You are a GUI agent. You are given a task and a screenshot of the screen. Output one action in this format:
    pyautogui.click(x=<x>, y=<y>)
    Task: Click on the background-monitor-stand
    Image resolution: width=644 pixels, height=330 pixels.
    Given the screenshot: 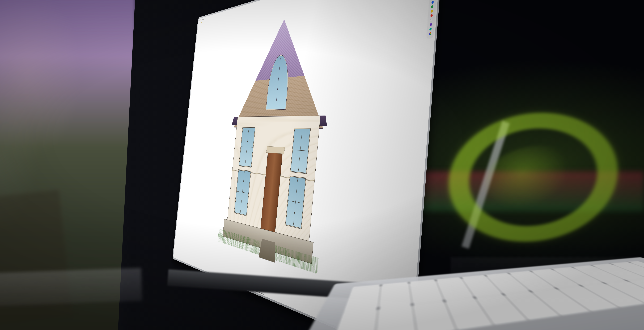 What is the action you would take?
    pyautogui.click(x=71, y=287)
    